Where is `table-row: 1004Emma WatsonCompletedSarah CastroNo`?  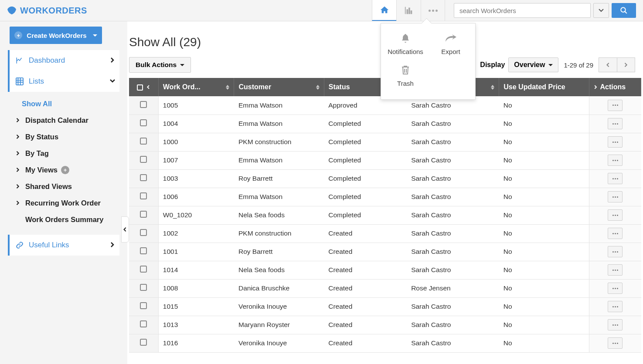 table-row: 1004Emma WatsonCompletedSarah CastroNo is located at coordinates (385, 124).